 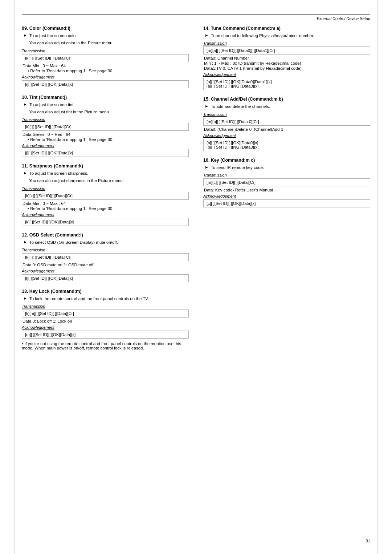 What do you see at coordinates (343, 19) in the screenshot?
I see `header-title: External Control Device Setup` at bounding box center [343, 19].